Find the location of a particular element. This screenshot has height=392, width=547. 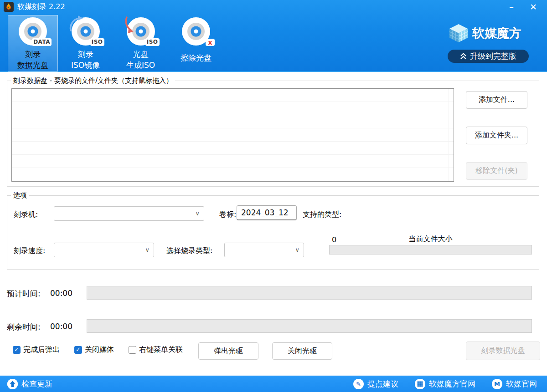

pencil-icon: ✎ is located at coordinates (358, 384).